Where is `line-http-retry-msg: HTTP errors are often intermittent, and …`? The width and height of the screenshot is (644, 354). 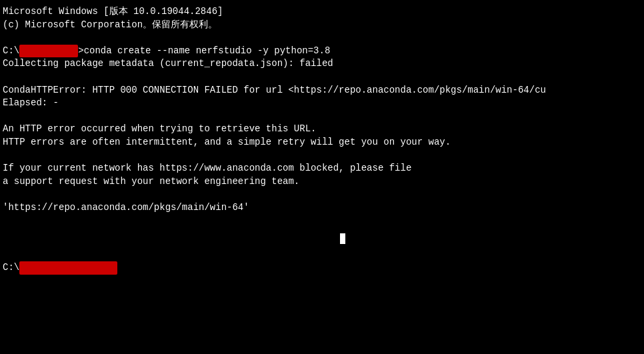
line-http-retry-msg: HTTP errors are often intermittent, and … is located at coordinates (322, 143).